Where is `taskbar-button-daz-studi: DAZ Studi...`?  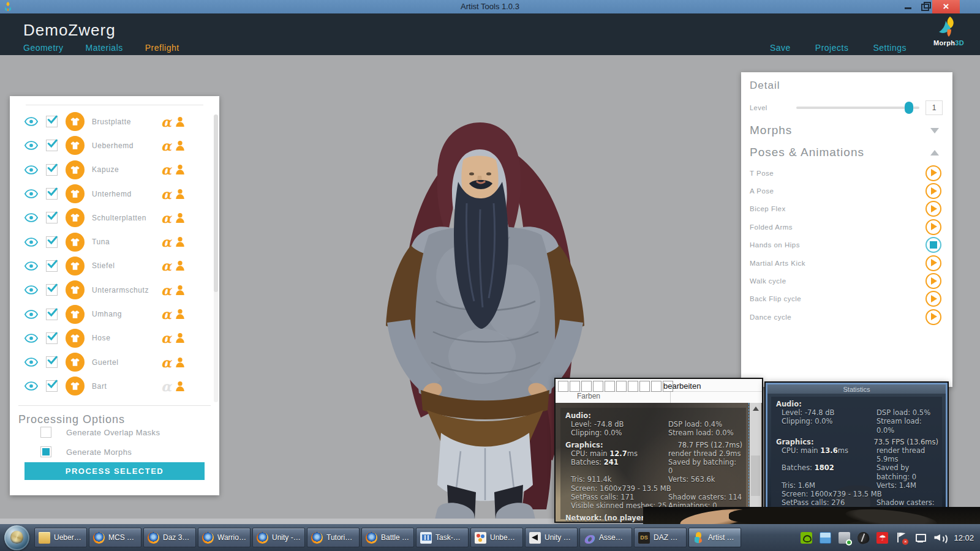 taskbar-button-daz-studi: DAZ Studi... is located at coordinates (660, 538).